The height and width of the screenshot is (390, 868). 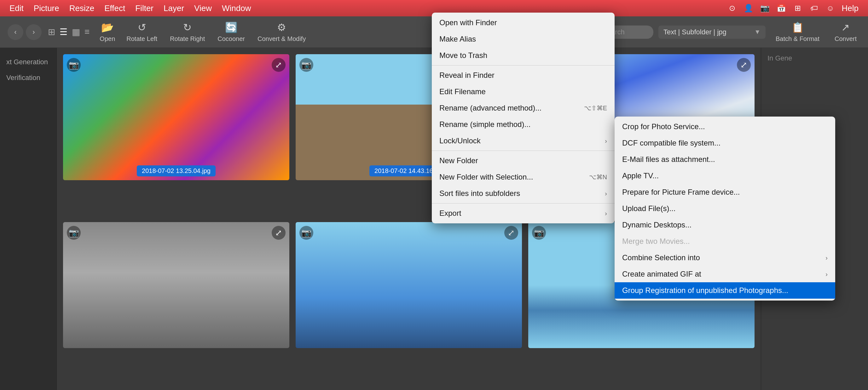 What do you see at coordinates (827, 258) in the screenshot?
I see `cm-combine-arrow-icon: ›` at bounding box center [827, 258].